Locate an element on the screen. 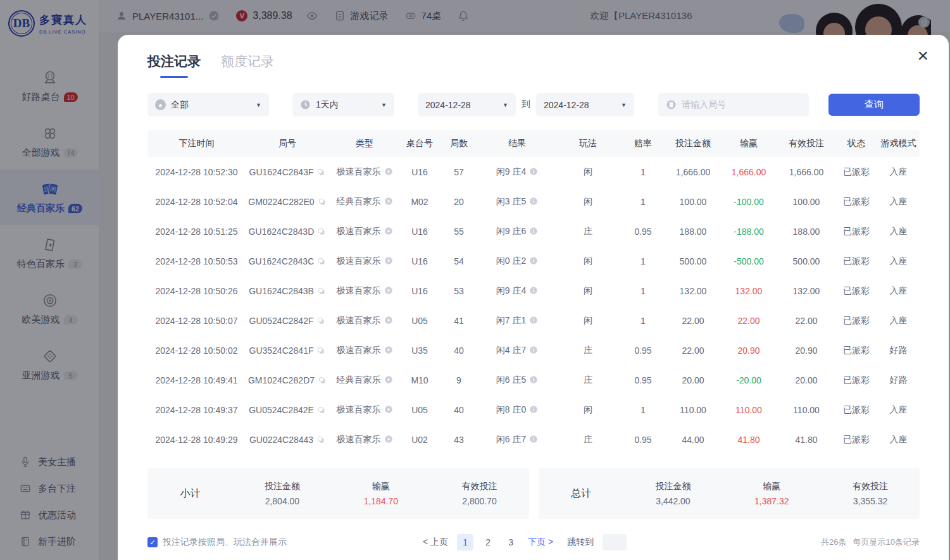 The width and height of the screenshot is (950, 560). date-to-label: 到 is located at coordinates (526, 104).